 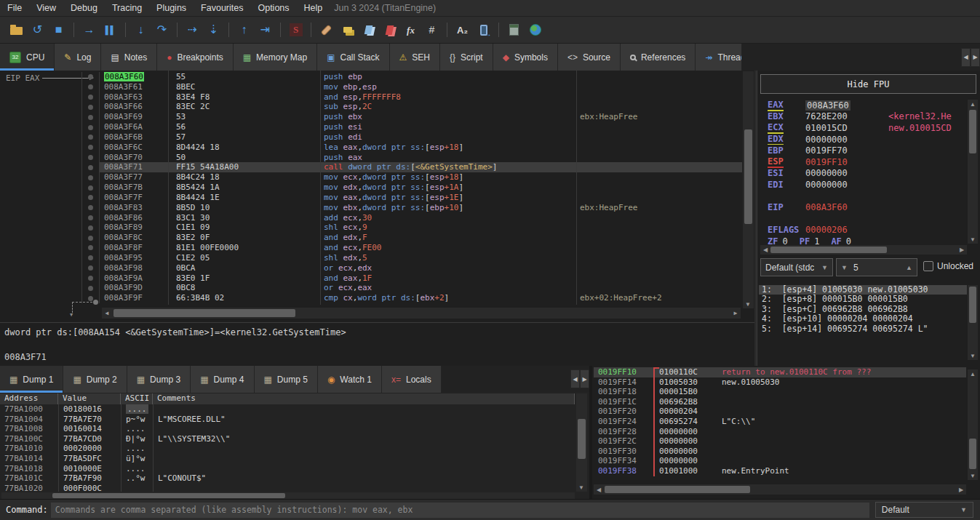 What do you see at coordinates (432, 31) in the screenshot?
I see `calculator-hash-button: #` at bounding box center [432, 31].